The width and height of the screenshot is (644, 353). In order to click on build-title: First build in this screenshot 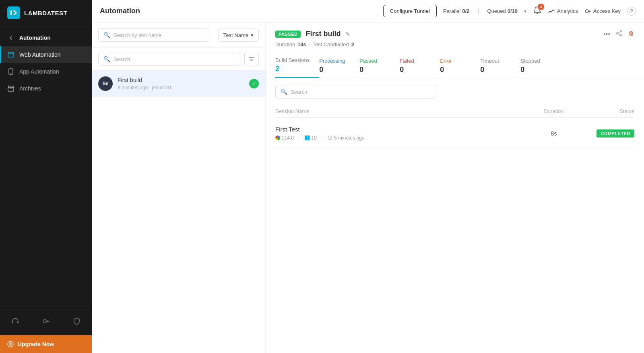, I will do `click(323, 34)`.